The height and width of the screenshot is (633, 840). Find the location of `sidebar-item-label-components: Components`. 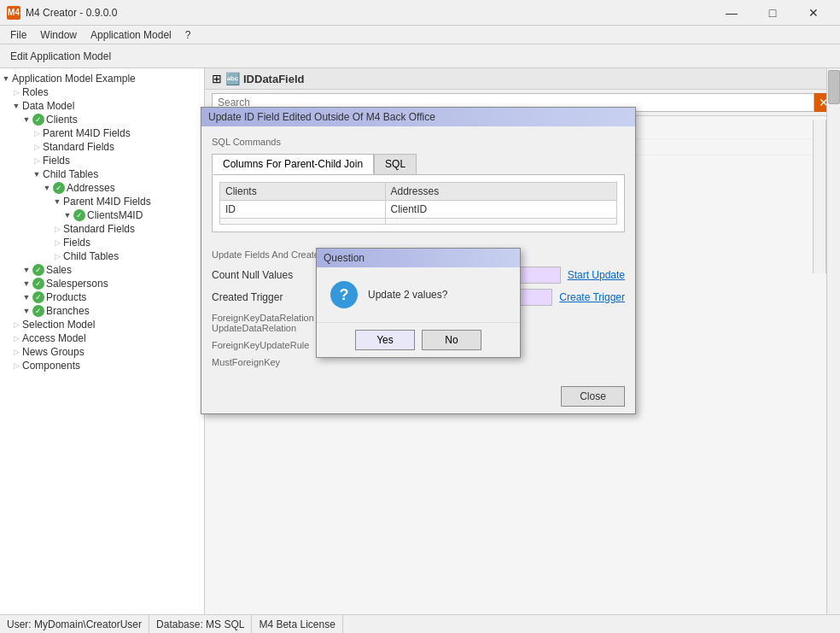

sidebar-item-label-components: Components is located at coordinates (51, 366).